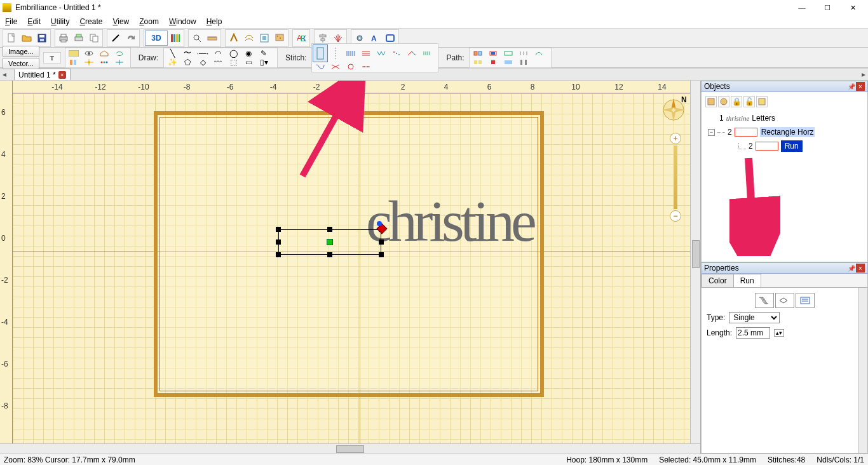 The image size is (868, 465). What do you see at coordinates (203, 53) in the screenshot?
I see `draw-point-icon: ·—·` at bounding box center [203, 53].